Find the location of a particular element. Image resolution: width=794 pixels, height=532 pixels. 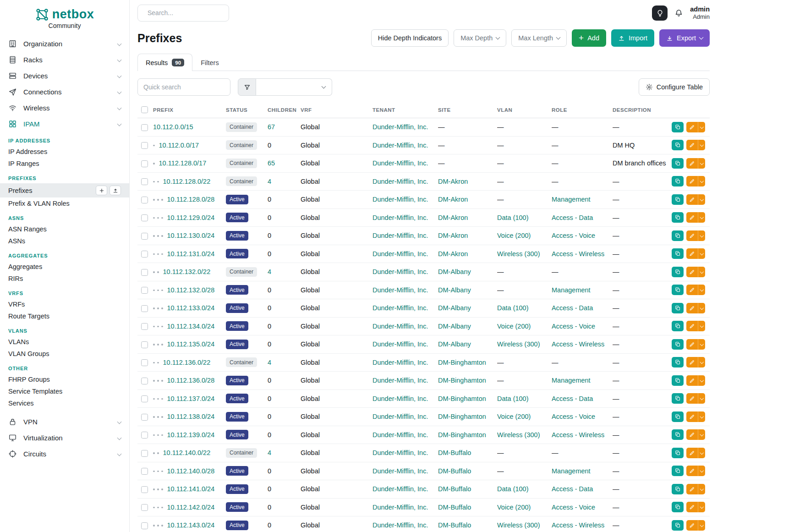

sidebar-item-devices: Devices is located at coordinates (65, 76).